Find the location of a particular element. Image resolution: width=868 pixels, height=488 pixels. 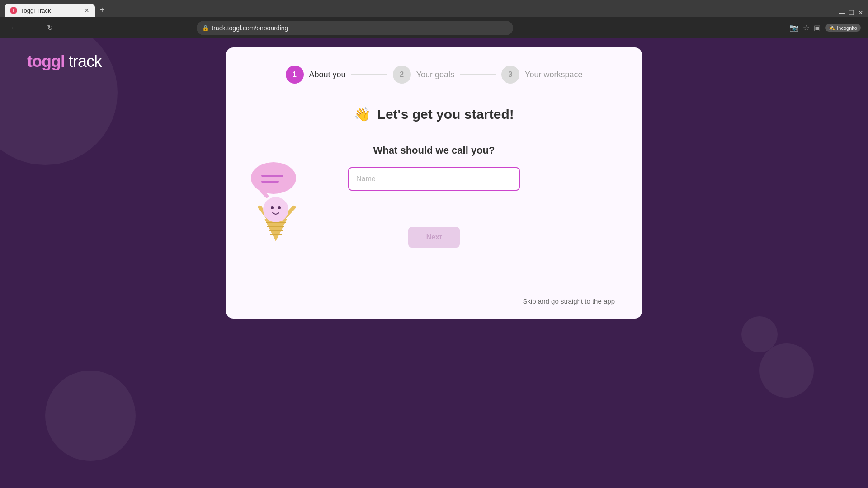

tab-favicon: T is located at coordinates (14, 10).